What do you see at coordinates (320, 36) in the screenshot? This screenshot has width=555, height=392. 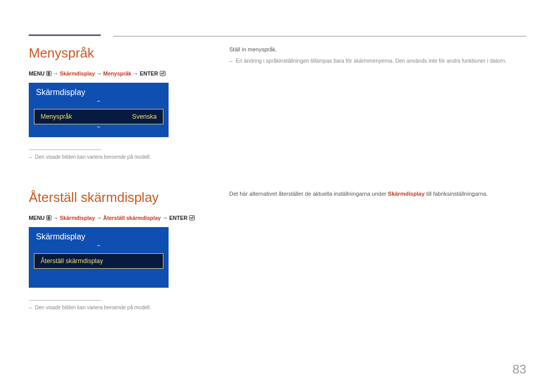 I see `top-rule` at bounding box center [320, 36].